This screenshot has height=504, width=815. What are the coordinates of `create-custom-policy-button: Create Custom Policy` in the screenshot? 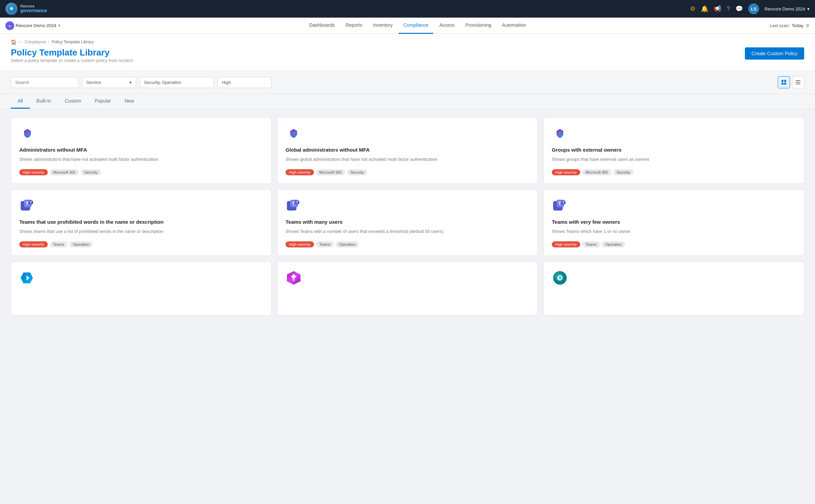 It's located at (774, 53).